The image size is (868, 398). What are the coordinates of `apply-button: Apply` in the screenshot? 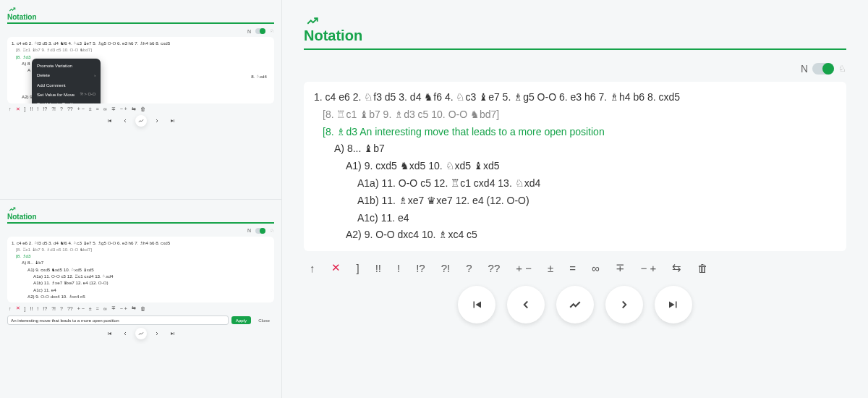 It's located at (242, 320).